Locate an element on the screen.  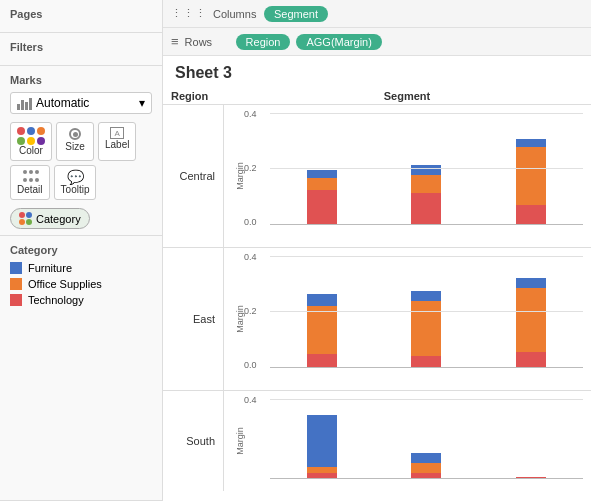
detail-button-label: Detail is located at coordinates (30, 190).